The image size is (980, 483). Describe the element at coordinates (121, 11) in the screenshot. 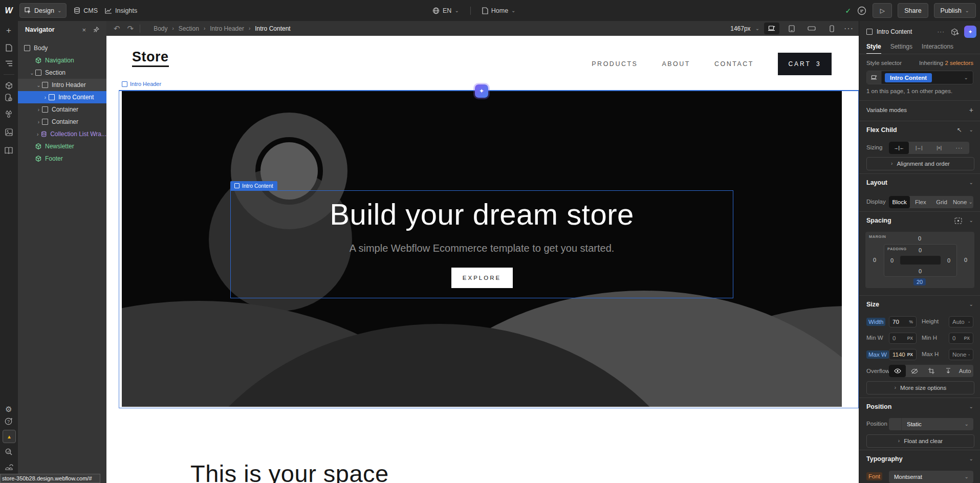

I see `insights-button: Insights` at that location.